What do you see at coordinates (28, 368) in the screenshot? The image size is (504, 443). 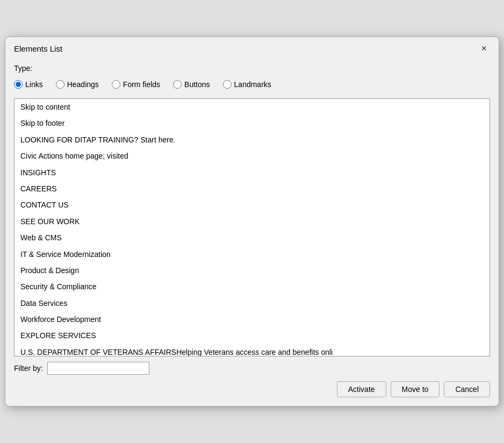 I see `filter-label: Filter by:` at bounding box center [28, 368].